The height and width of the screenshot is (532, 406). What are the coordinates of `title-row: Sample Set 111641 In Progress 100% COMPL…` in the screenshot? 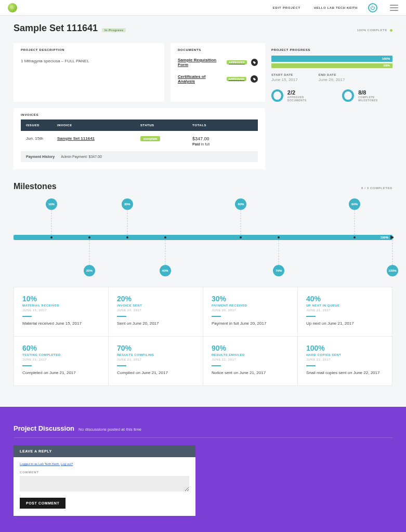 It's located at (203, 28).